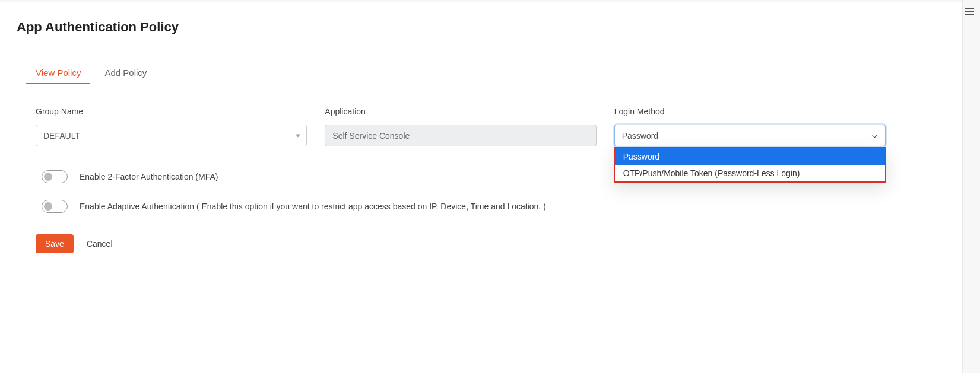 This screenshot has width=980, height=373. I want to click on caret-down-icon, so click(298, 135).